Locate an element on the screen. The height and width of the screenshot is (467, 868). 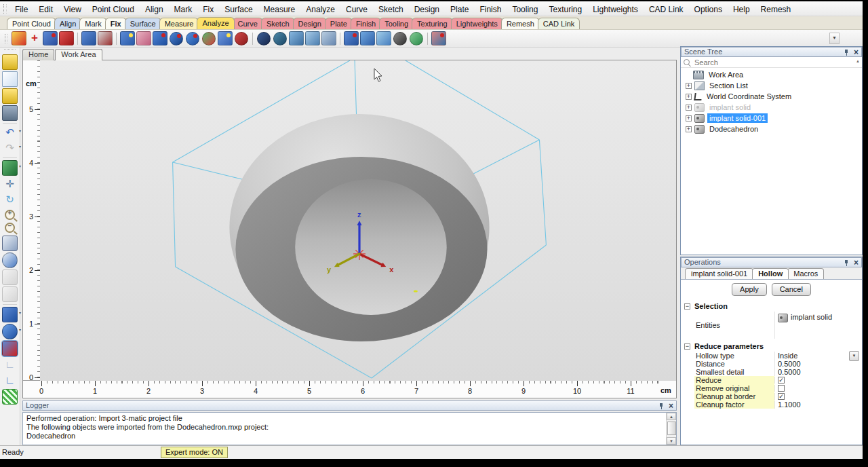
new-part-cube-icon is located at coordinates (127, 38).